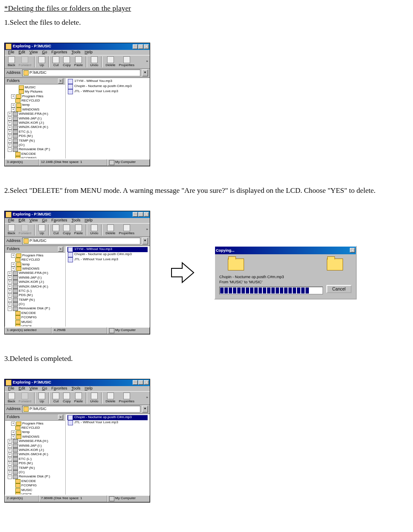 This screenshot has height=532, width=413. I want to click on cancel-button: Cancel, so click(339, 289).